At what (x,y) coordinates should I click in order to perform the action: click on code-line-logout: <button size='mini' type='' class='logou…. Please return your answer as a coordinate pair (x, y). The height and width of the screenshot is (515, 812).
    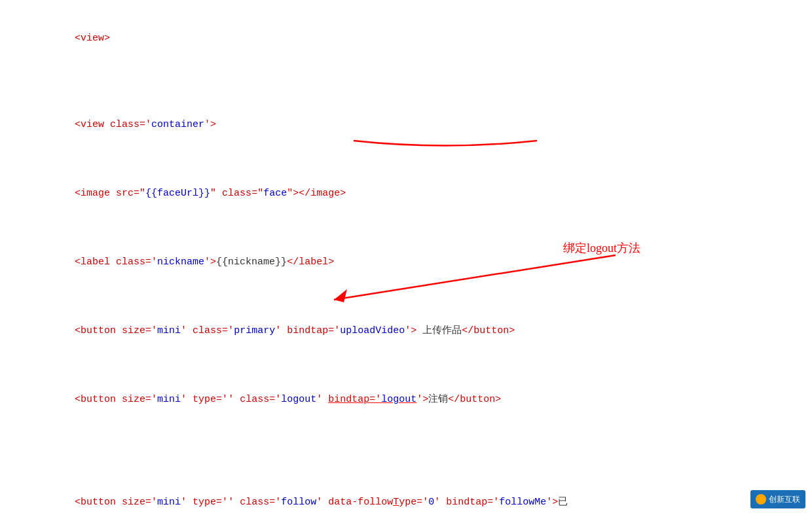
    Looking at the image, I should click on (413, 391).